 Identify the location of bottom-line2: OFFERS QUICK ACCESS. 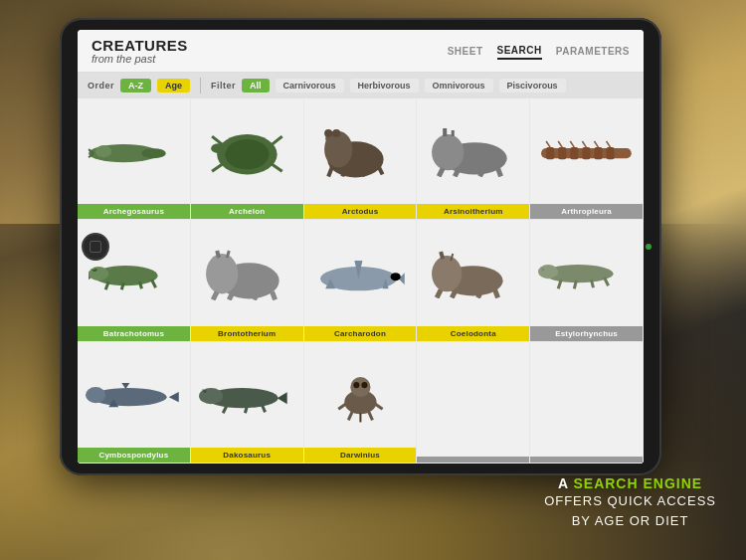
(631, 501).